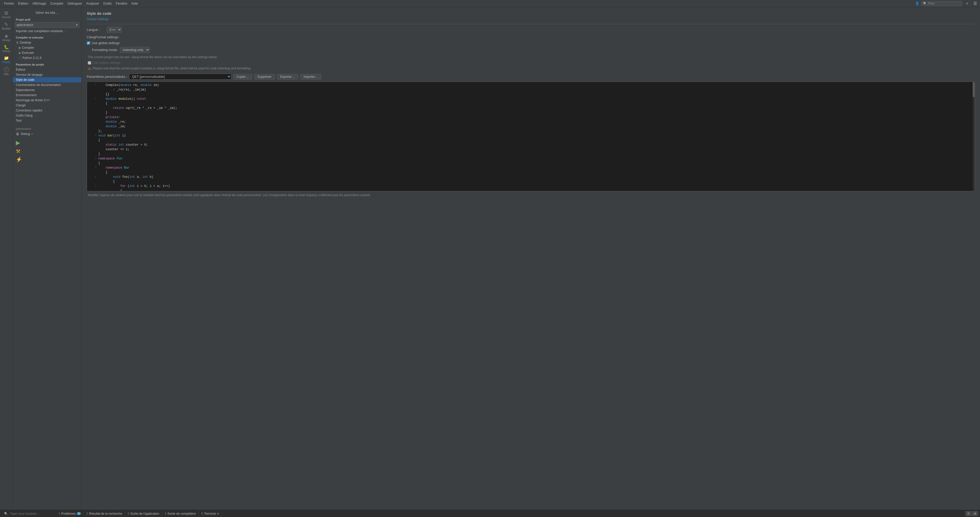 The image size is (980, 517). Describe the element at coordinates (47, 25) in the screenshot. I see `projet-dropdown: qelectrotech ▾` at that location.